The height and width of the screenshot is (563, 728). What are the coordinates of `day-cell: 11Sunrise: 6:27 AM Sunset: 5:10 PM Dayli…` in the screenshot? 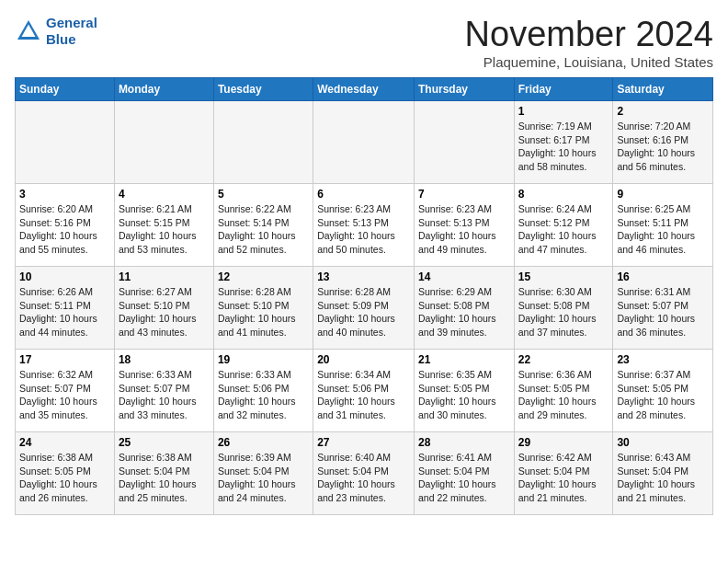 It's located at (164, 308).